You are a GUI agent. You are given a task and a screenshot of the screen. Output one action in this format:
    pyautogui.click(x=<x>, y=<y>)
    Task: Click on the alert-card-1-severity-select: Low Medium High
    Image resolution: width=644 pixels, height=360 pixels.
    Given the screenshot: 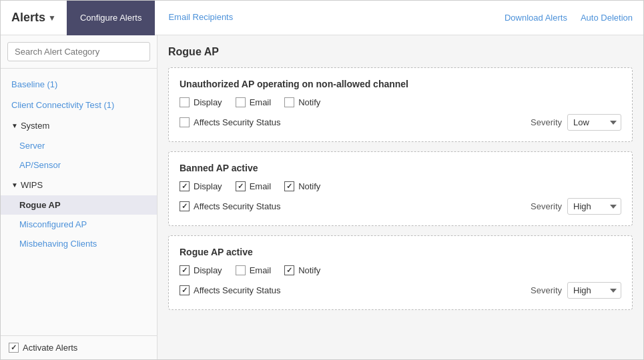 What is the action you would take?
    pyautogui.click(x=594, y=207)
    